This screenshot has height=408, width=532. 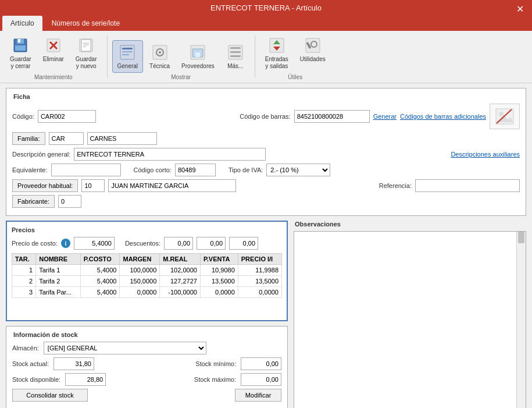 I want to click on utilidades-icon, so click(x=313, y=45).